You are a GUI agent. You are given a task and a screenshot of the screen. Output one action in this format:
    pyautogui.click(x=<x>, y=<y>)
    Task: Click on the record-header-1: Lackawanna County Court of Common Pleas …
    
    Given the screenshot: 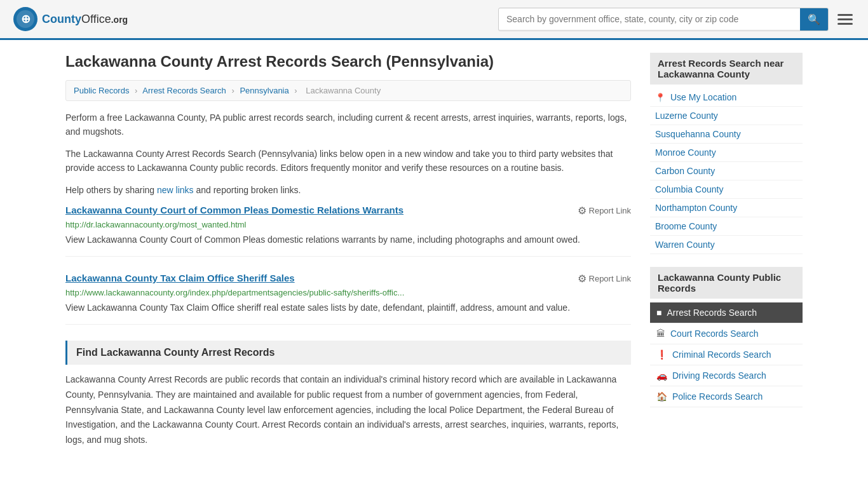 What is the action you would take?
    pyautogui.click(x=348, y=211)
    